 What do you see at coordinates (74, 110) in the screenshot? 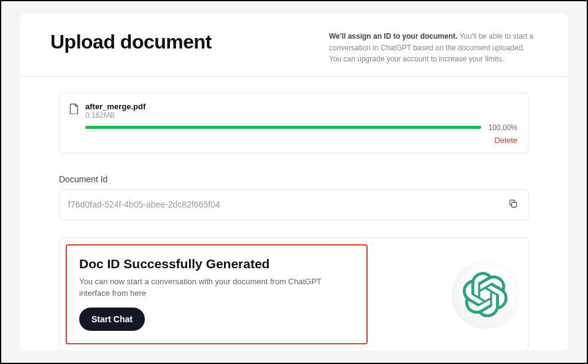
I see `file-icon` at bounding box center [74, 110].